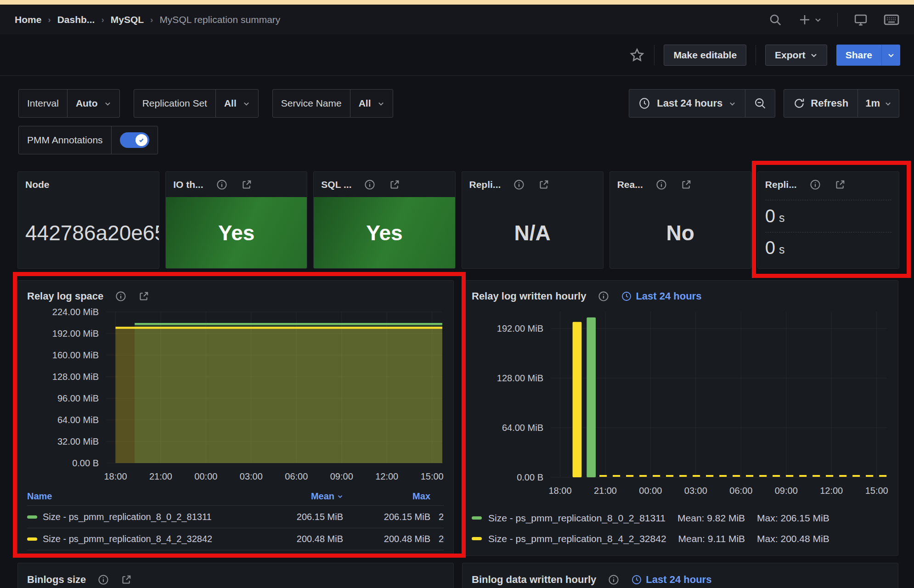 The width and height of the screenshot is (914, 588). Describe the element at coordinates (302, 496) in the screenshot. I see `legend-col-mean: Mean` at that location.